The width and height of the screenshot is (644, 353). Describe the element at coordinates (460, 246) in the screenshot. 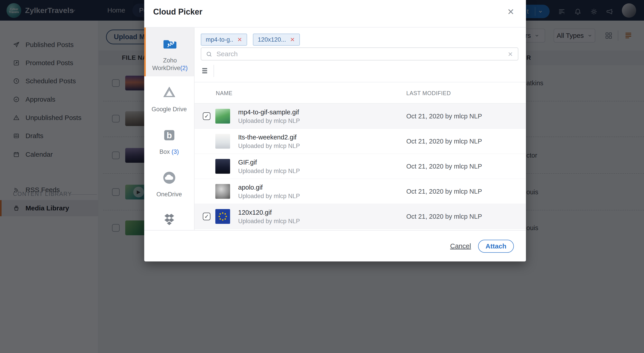

I see `cancel-button: Cancel` at that location.